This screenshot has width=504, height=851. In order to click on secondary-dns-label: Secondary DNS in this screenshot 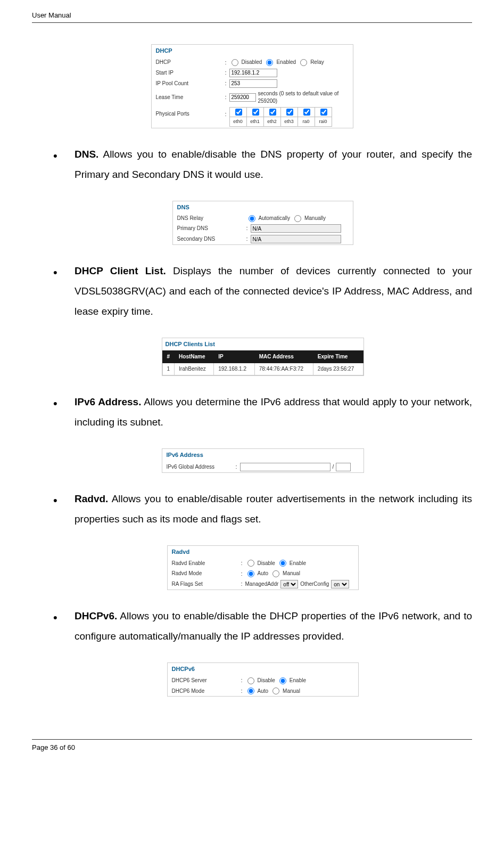, I will do `click(212, 239)`.